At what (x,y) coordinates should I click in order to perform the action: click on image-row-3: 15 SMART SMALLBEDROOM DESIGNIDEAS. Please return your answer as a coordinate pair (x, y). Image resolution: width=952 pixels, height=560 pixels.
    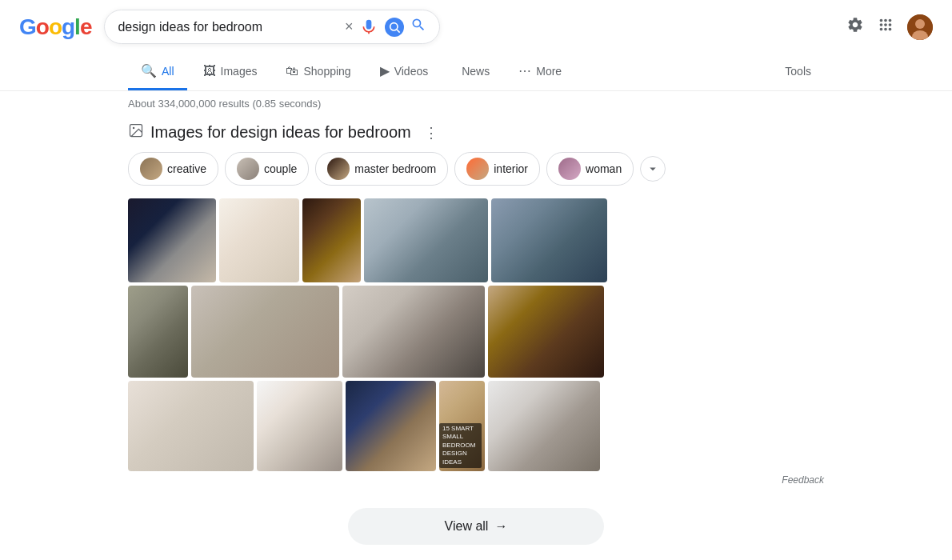
    Looking at the image, I should click on (476, 426).